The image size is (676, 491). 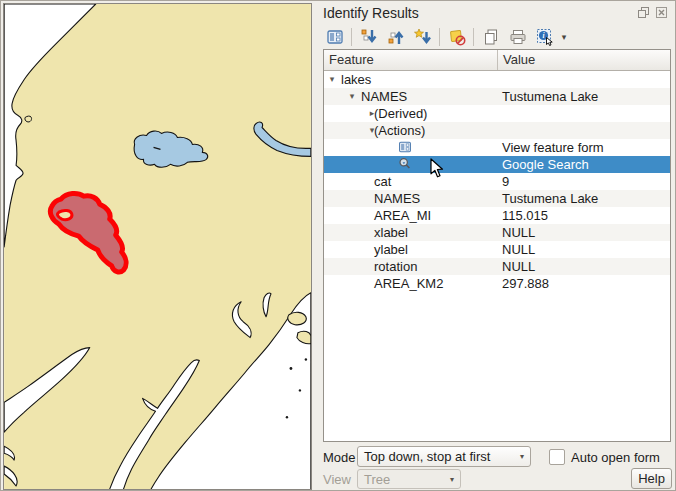 I want to click on panel-title: Identify Results, so click(x=371, y=13).